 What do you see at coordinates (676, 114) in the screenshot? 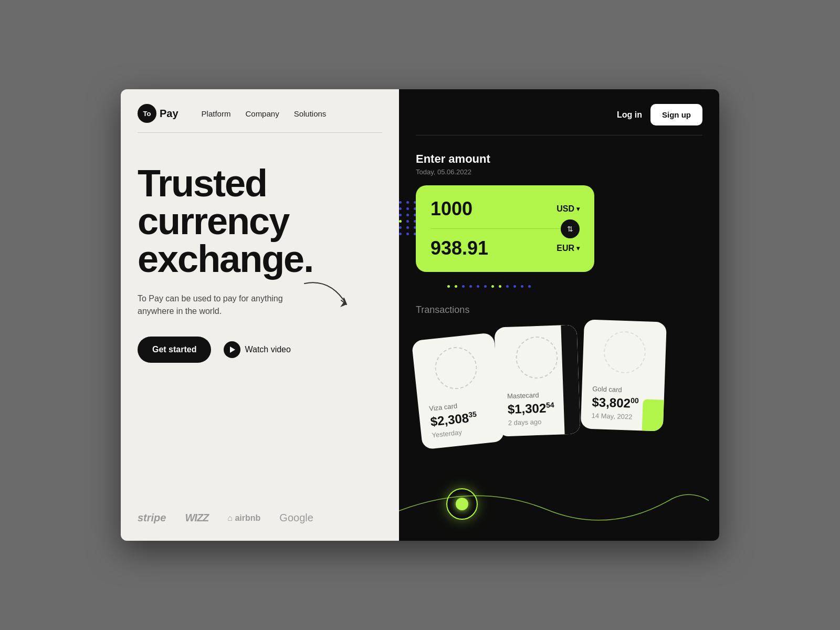
I see `signup-button: Sign up` at bounding box center [676, 114].